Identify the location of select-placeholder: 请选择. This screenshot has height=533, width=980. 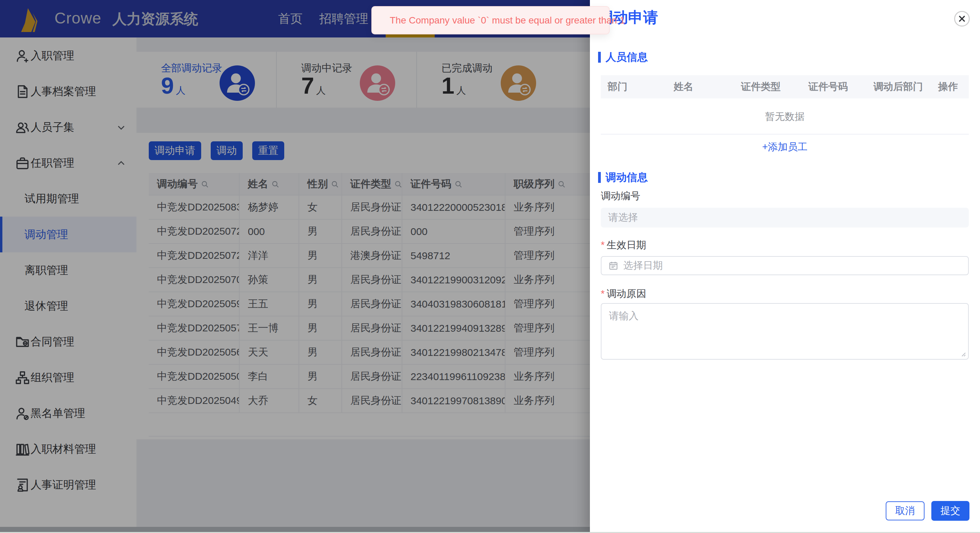
(623, 218).